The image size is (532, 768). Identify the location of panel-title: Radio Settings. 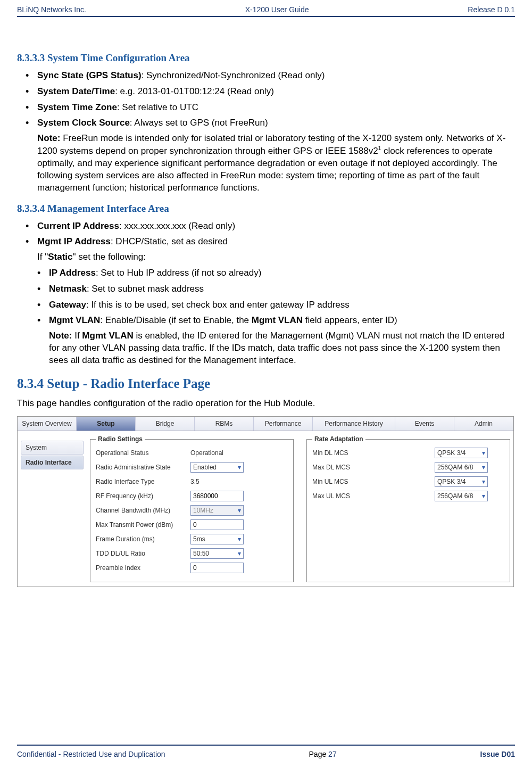
(120, 439).